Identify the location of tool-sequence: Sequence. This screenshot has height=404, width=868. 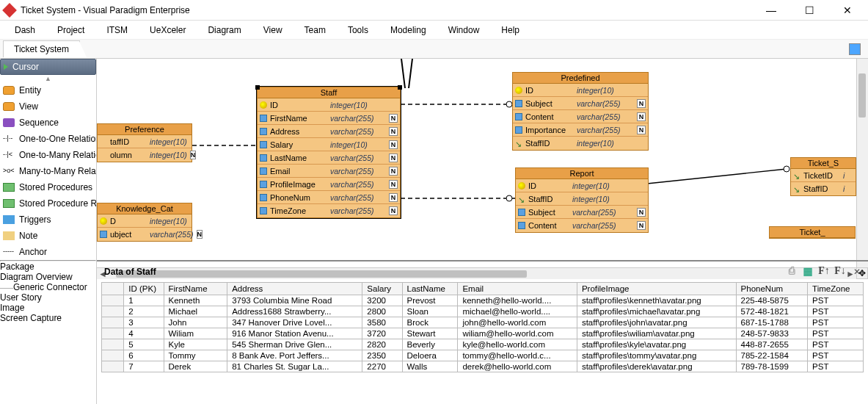
(48, 123).